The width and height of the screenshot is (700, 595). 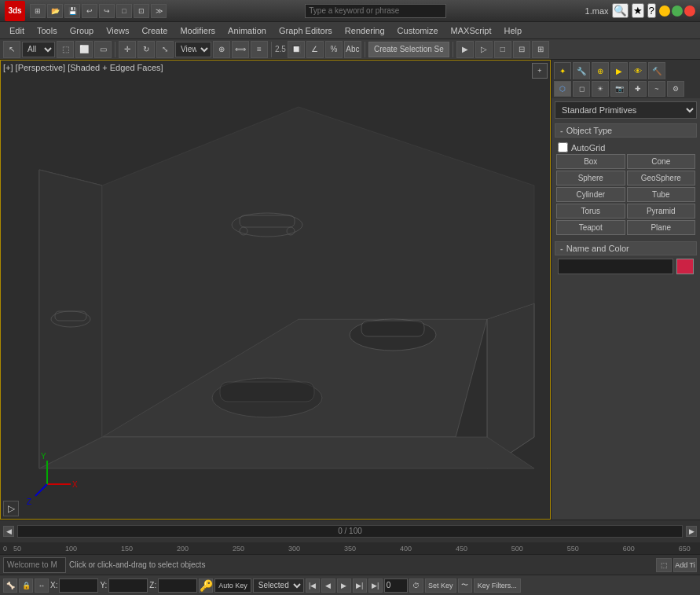 What do you see at coordinates (17, 31) in the screenshot?
I see `menu-edit: Edit` at bounding box center [17, 31].